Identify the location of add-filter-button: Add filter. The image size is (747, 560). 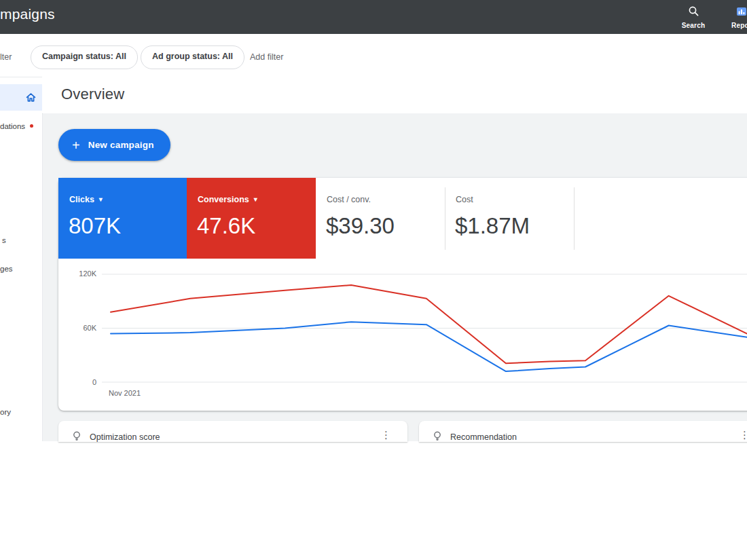
(266, 57).